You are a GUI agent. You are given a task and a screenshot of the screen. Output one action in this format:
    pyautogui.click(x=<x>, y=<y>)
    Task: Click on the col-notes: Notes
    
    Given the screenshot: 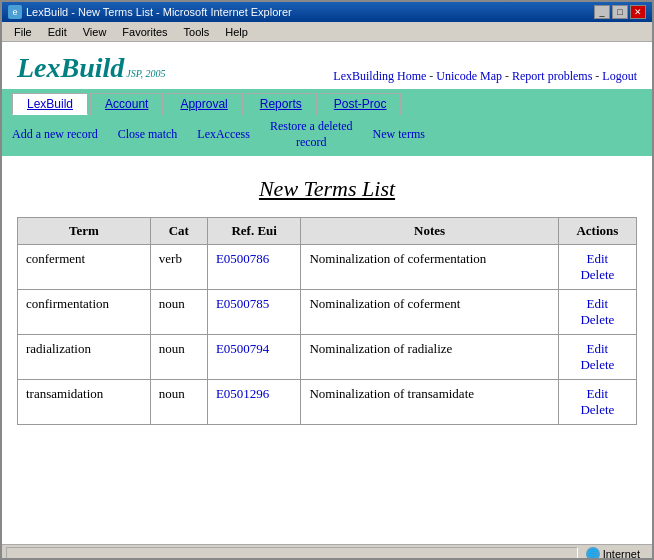 What is the action you would take?
    pyautogui.click(x=430, y=232)
    